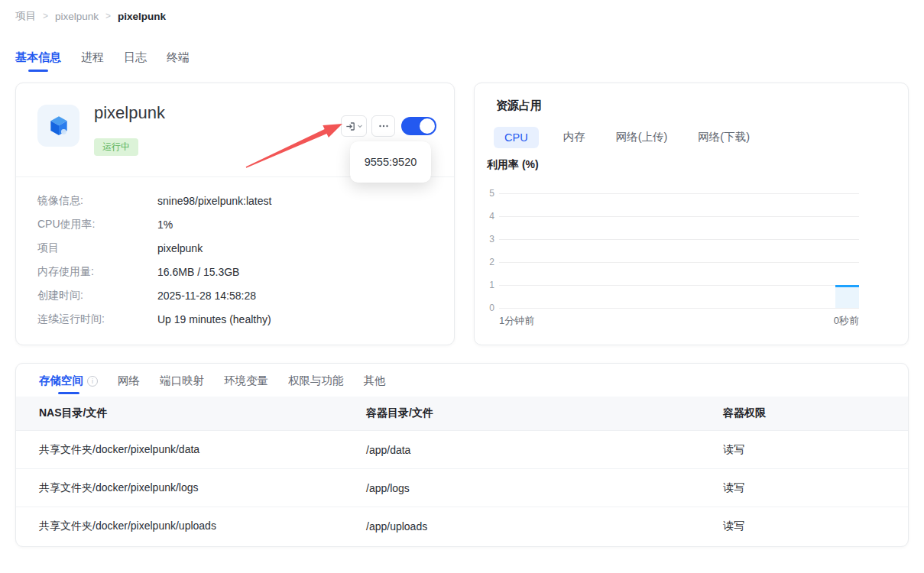  I want to click on chart-ytick-label: 1, so click(487, 285).